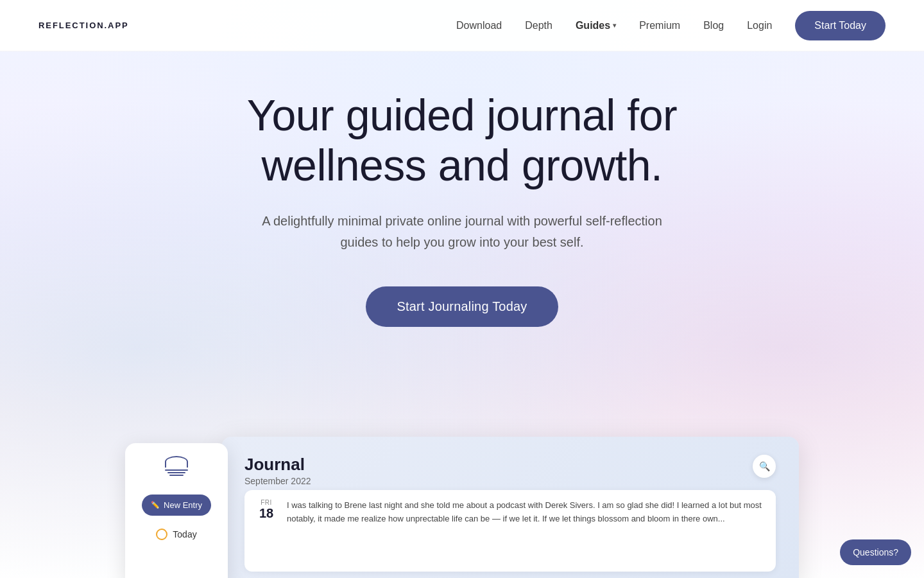 The width and height of the screenshot is (924, 578). I want to click on nav-logo: REFLECTION.APP, so click(83, 26).